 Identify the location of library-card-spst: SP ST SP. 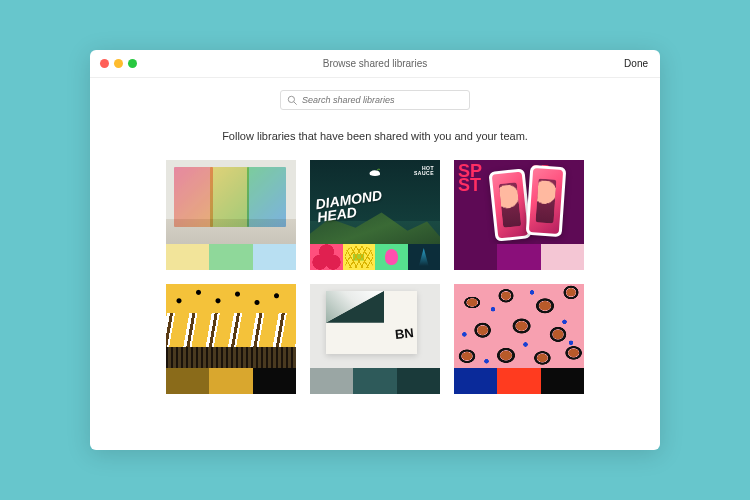
(519, 215).